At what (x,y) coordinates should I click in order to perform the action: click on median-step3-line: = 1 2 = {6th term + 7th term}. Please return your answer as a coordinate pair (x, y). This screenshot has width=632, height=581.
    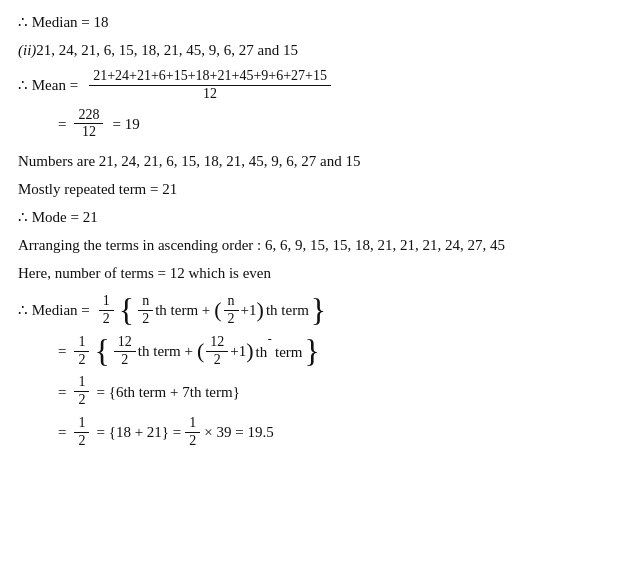
    Looking at the image, I should click on (316, 392).